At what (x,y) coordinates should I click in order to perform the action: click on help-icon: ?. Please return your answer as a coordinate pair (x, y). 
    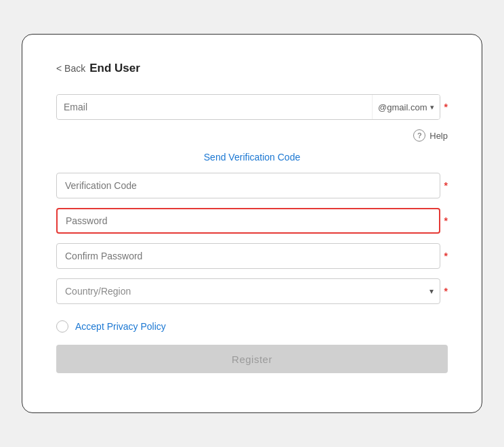
    Looking at the image, I should click on (419, 135).